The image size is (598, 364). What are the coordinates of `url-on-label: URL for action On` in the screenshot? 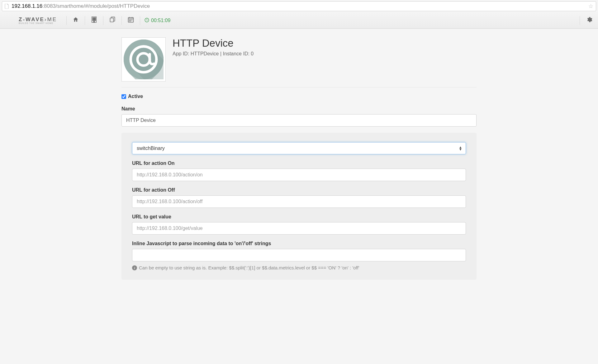 It's located at (299, 163).